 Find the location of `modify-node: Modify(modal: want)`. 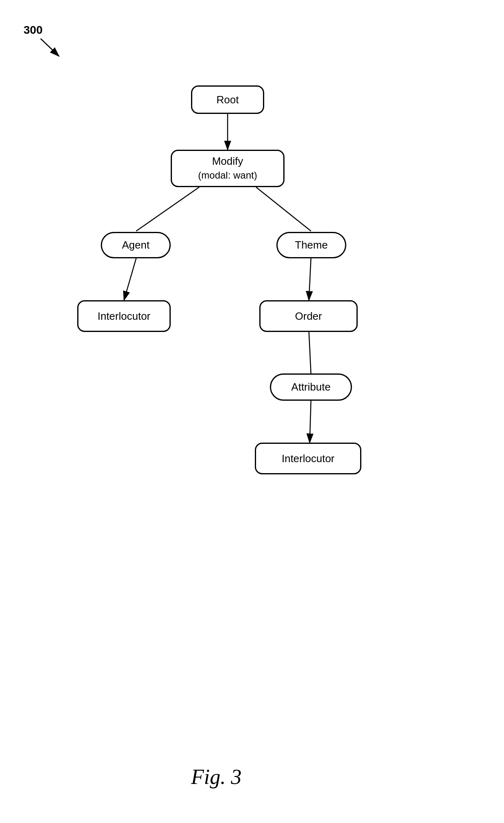

modify-node: Modify(modal: want) is located at coordinates (228, 168).